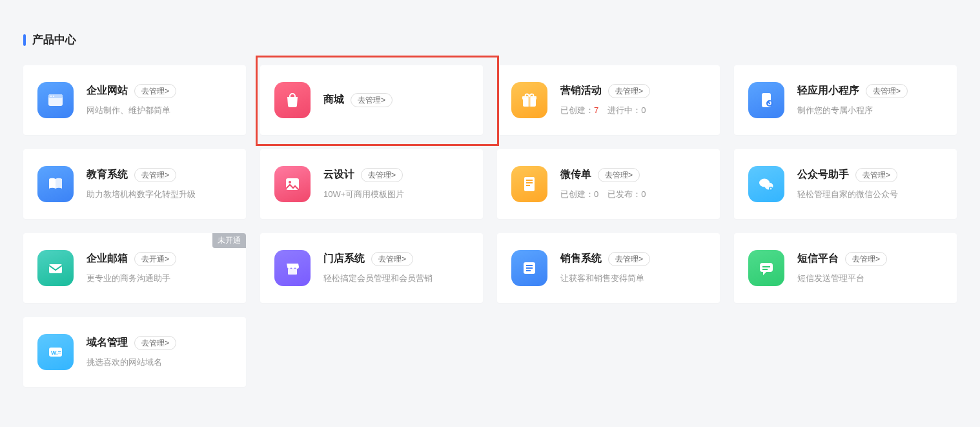  Describe the element at coordinates (334, 99) in the screenshot. I see `card-title: 商城` at that location.